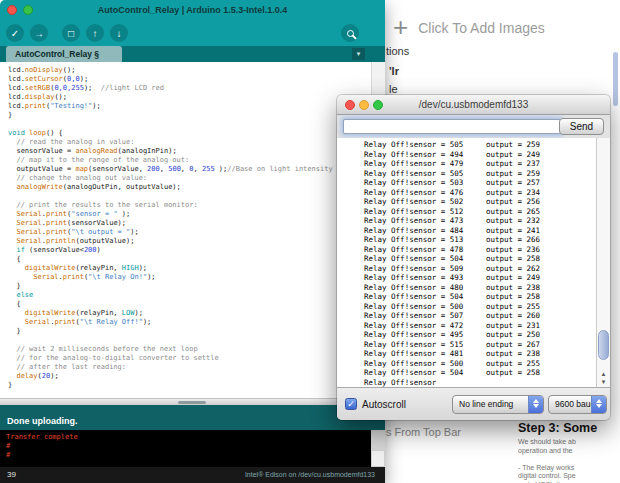 This screenshot has height=483, width=620. What do you see at coordinates (582, 126) in the screenshot?
I see `send-button: Send` at bounding box center [582, 126].